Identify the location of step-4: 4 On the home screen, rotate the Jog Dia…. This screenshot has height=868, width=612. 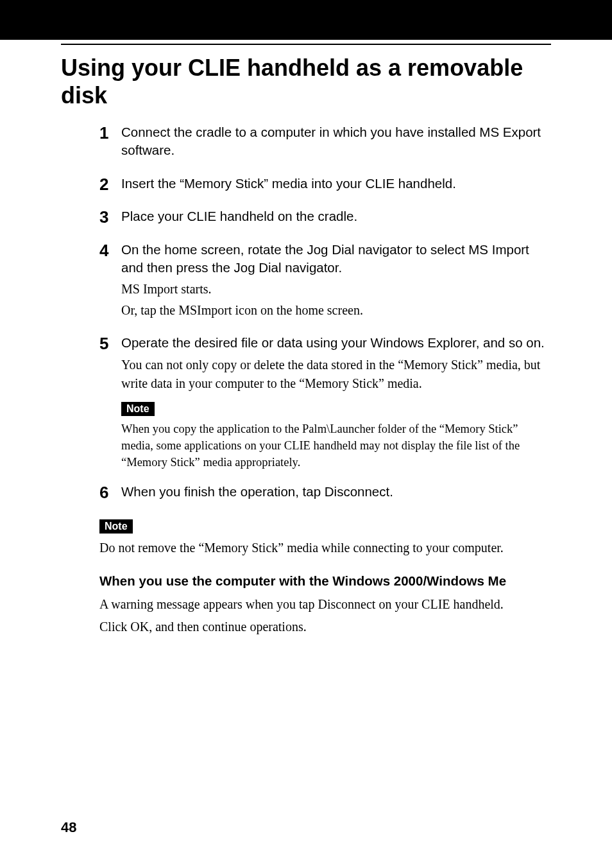
(325, 281).